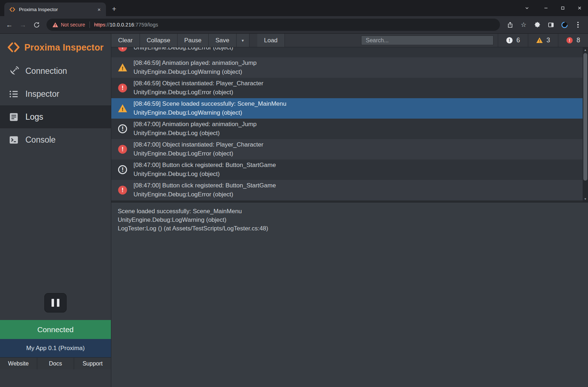 The height and width of the screenshot is (387, 588). I want to click on log-row: !UnityEngine.Debug:LogError (object), so click(350, 52).